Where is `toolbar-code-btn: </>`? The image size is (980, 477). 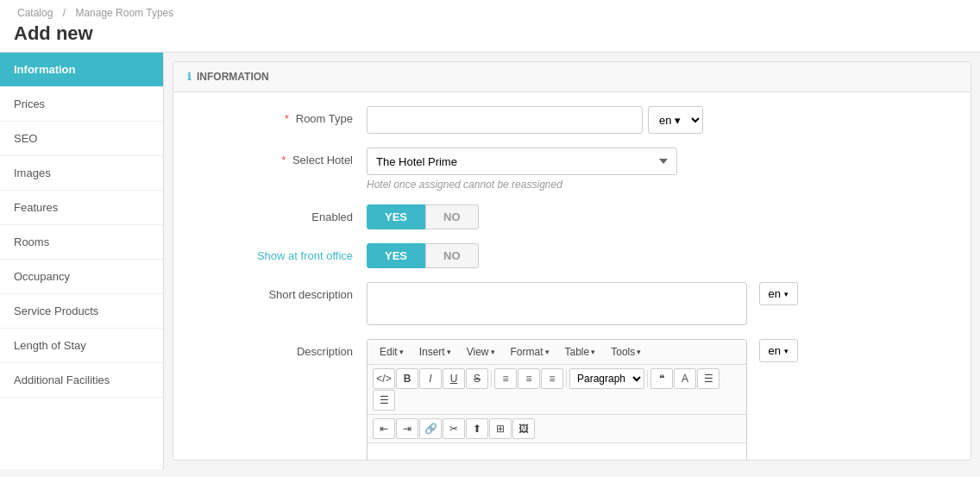 toolbar-code-btn: </> is located at coordinates (384, 379).